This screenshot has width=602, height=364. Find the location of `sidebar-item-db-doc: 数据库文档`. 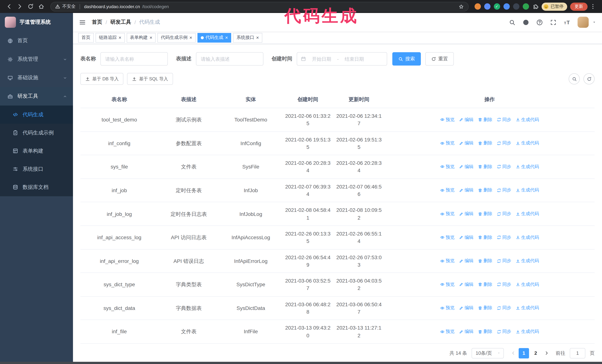

sidebar-item-db-doc: 数据库文档 is located at coordinates (37, 187).